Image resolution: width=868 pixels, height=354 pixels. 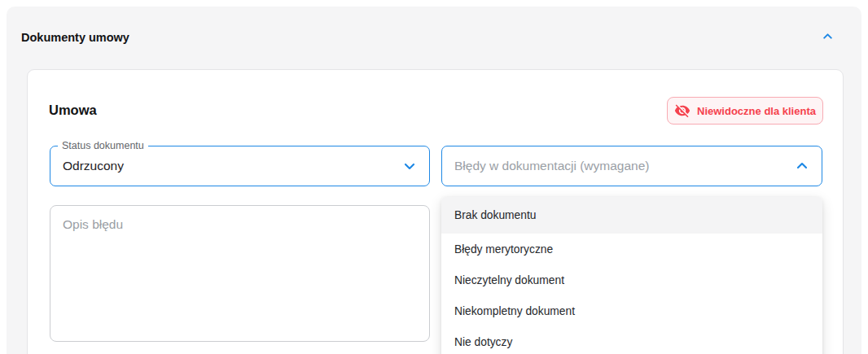 I want to click on status-select-label: Status dokumentu, so click(x=103, y=146).